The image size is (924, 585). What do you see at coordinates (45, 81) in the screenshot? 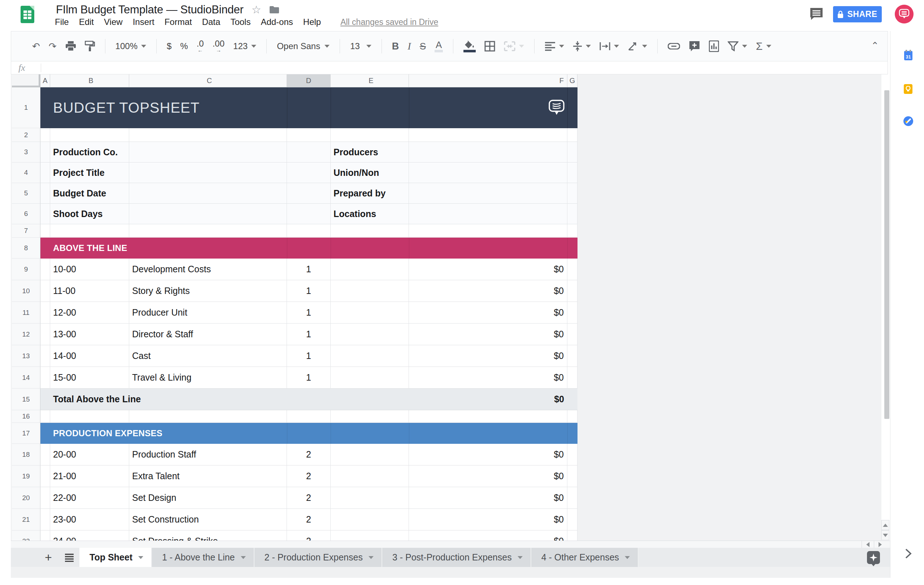
I see `column-header-a: A` at bounding box center [45, 81].